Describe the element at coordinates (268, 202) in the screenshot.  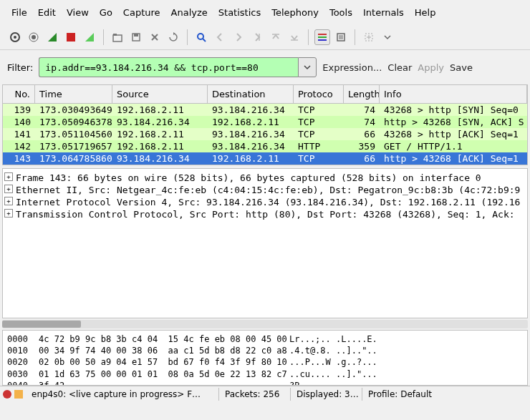
I see `tree-label: Internet Protocol Version 4, Src: 93.184…` at that location.